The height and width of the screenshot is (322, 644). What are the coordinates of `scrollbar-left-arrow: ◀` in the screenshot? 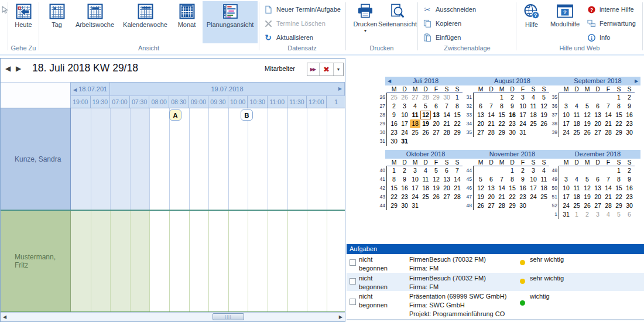 It's located at (5, 317).